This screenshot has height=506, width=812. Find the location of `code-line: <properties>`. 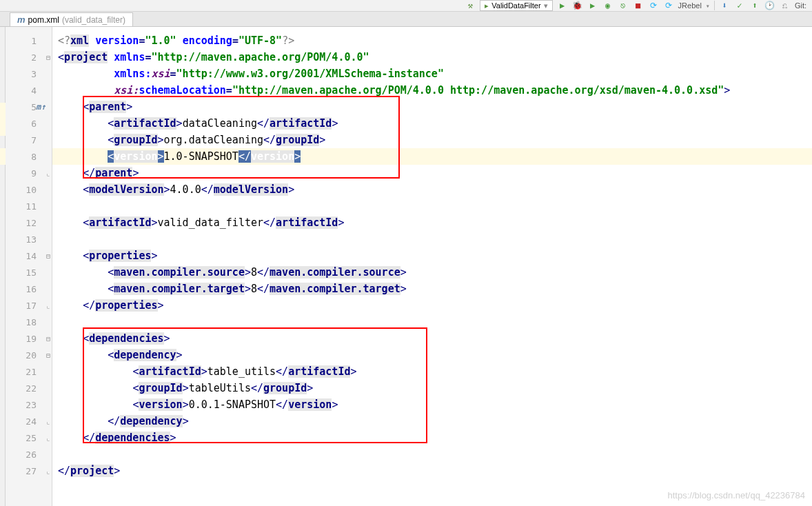

code-line: <properties> is located at coordinates (432, 256).